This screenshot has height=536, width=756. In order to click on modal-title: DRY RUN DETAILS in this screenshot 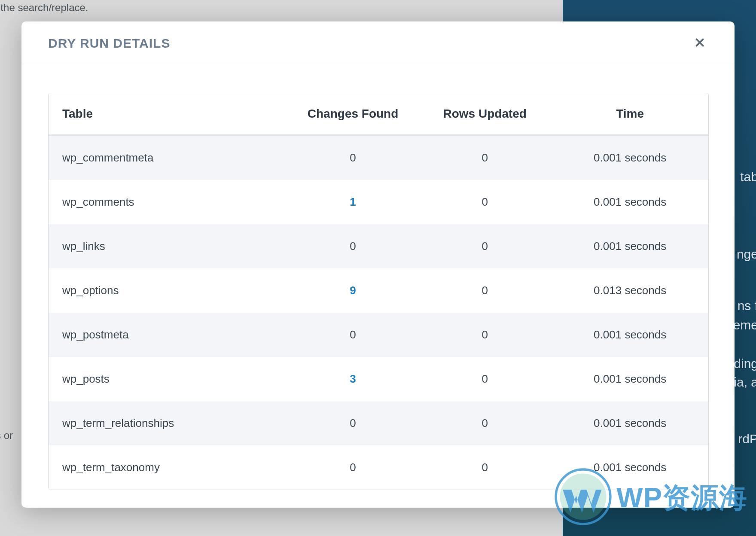, I will do `click(109, 43)`.